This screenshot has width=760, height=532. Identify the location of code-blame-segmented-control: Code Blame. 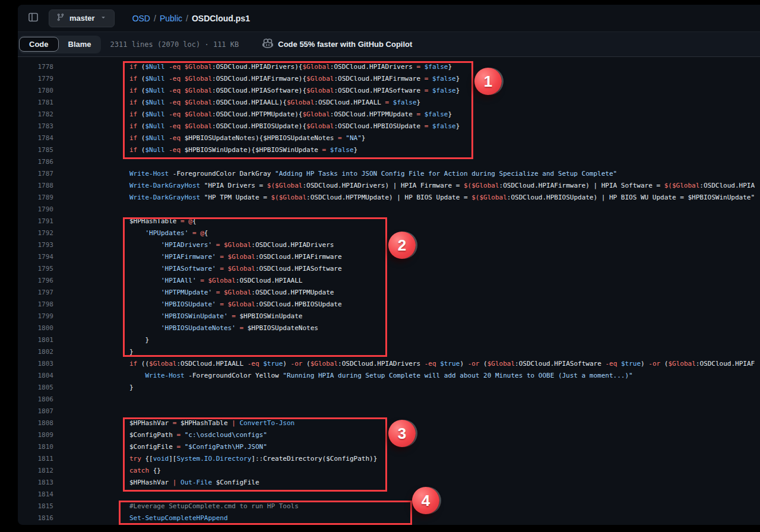
(60, 45).